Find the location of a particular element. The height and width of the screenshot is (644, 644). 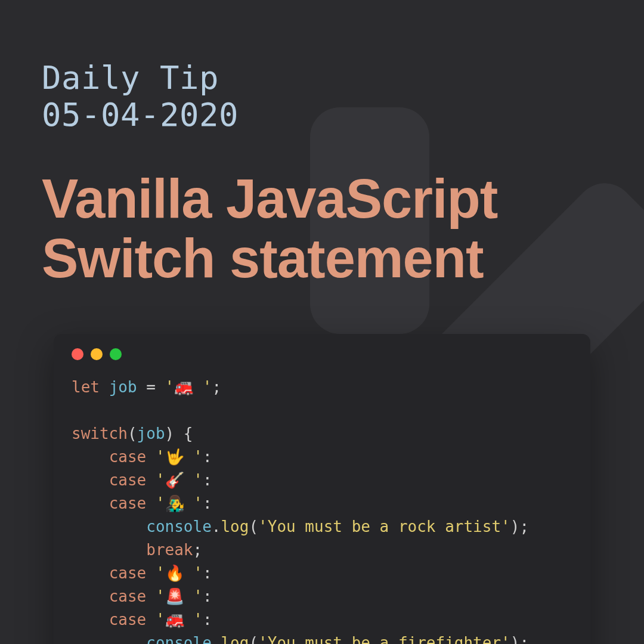

str-c5: '🚨 ' is located at coordinates (179, 596).